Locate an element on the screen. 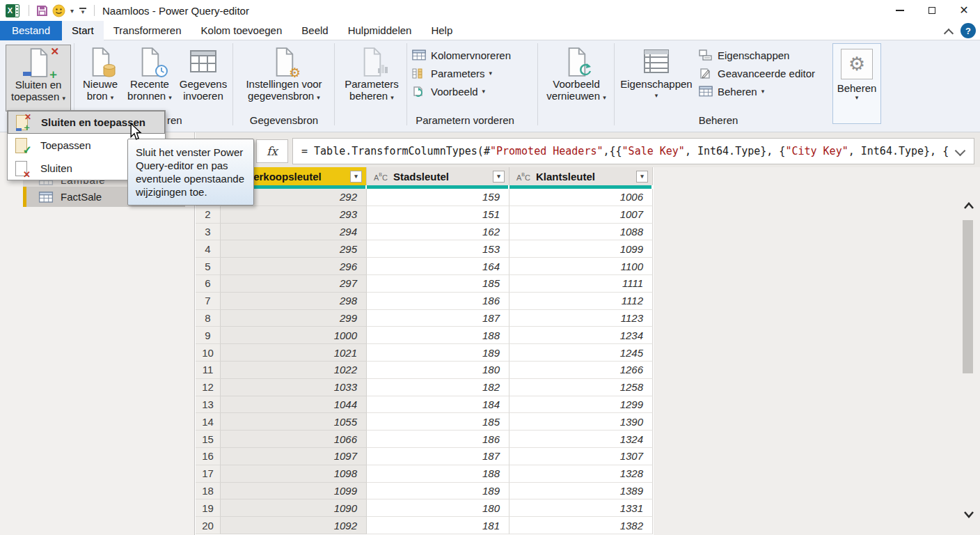 The height and width of the screenshot is (535, 980). table-cell: 297 is located at coordinates (294, 284).